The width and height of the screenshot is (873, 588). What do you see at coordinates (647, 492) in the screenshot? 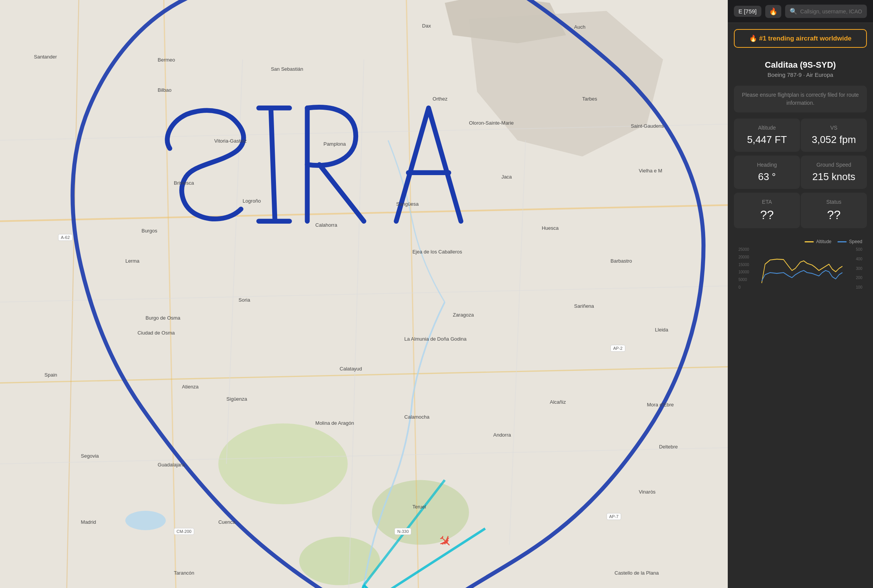
I see `map-city-label: Vinaròs` at bounding box center [647, 492].